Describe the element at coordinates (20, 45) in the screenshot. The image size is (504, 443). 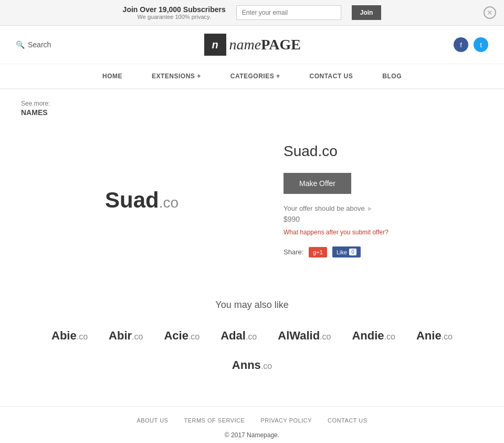
I see `search-icon: 🔍` at that location.